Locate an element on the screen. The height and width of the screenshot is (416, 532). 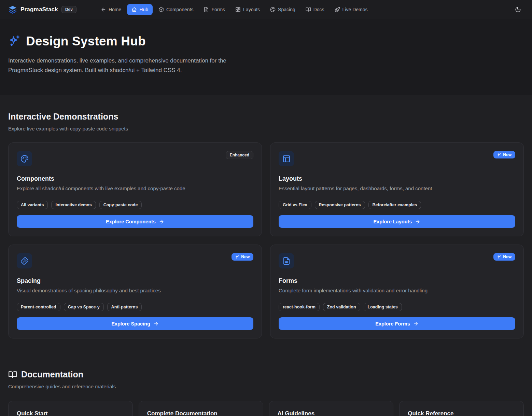
tag-chip: Interactive demos is located at coordinates (73, 205).